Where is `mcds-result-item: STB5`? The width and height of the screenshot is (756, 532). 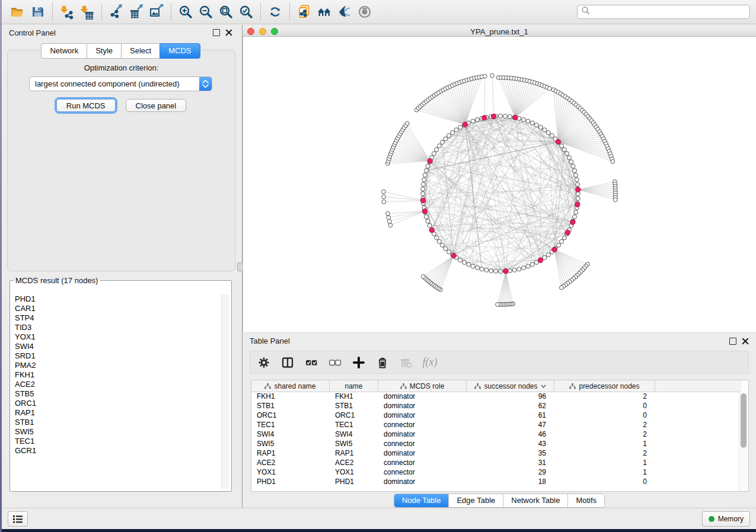 mcds-result-item: STB5 is located at coordinates (116, 394).